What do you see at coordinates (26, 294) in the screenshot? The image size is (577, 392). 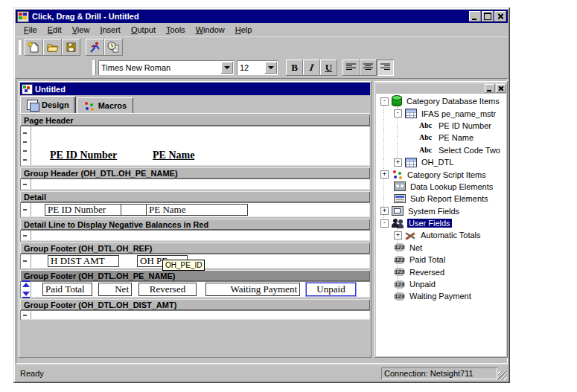 I see `band-resize-down-icon` at bounding box center [26, 294].